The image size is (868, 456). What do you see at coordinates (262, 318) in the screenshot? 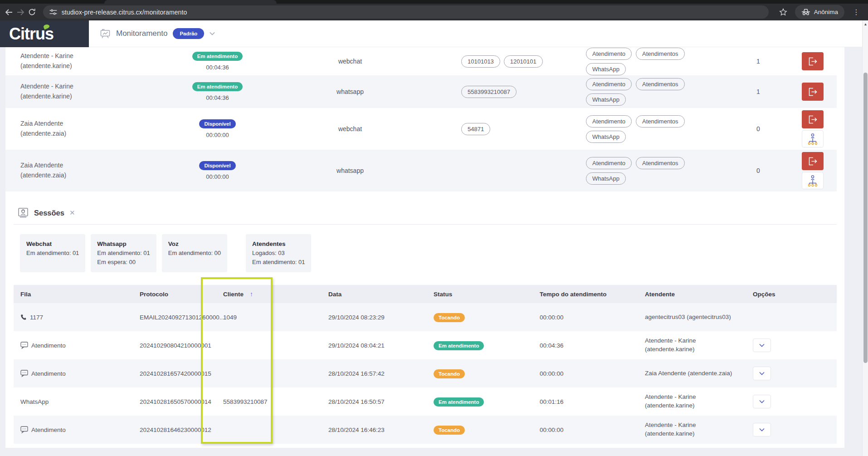
I see `cliente-cell: 1049` at bounding box center [262, 318].